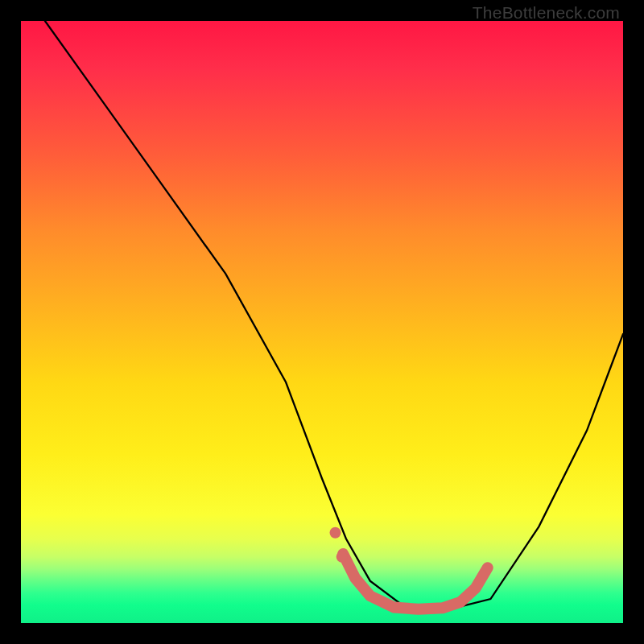  What do you see at coordinates (339, 545) in the screenshot?
I see `highlight-dots` at bounding box center [339, 545].